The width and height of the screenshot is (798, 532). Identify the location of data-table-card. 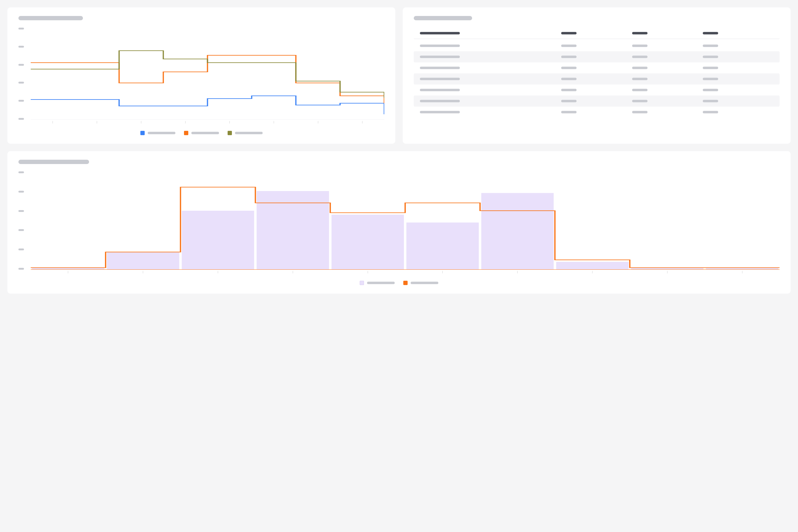
(596, 76).